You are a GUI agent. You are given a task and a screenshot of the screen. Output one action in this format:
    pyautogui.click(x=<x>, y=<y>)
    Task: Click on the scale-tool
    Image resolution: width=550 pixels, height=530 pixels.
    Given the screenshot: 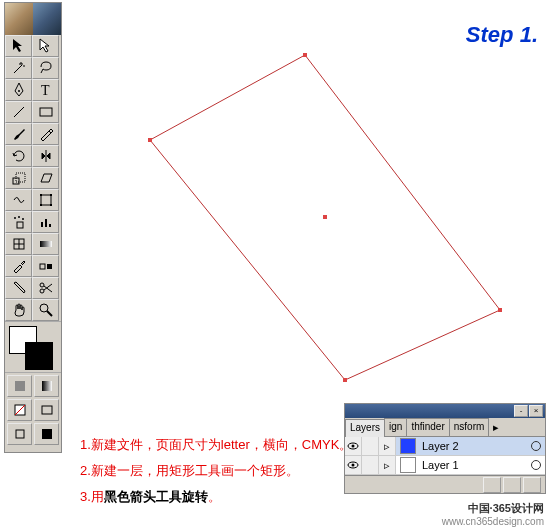 What is the action you would take?
    pyautogui.click(x=18, y=178)
    